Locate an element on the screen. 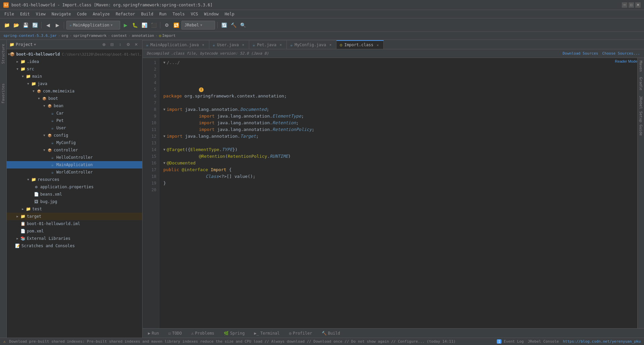 The height and width of the screenshot is (345, 644). favorites-tab: Favorites is located at coordinates (3, 93).